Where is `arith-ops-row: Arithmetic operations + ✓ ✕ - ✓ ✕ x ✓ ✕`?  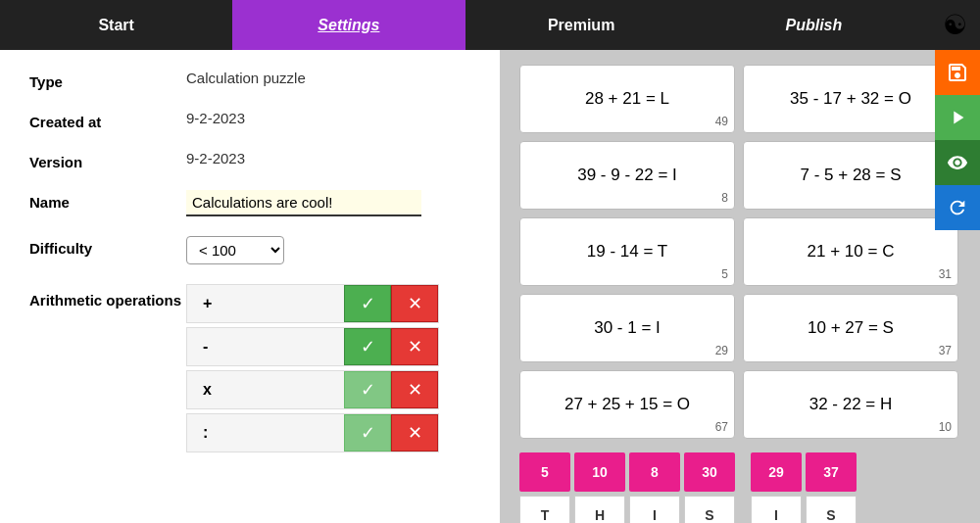 arith-ops-row: Arithmetic operations + ✓ ✕ - ✓ ✕ x ✓ ✕ is located at coordinates (250, 368).